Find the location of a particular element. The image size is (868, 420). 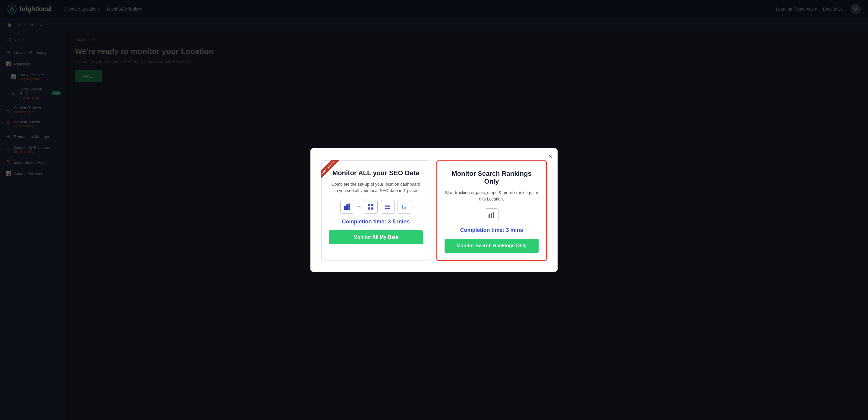

modal-close-button: × is located at coordinates (550, 156).